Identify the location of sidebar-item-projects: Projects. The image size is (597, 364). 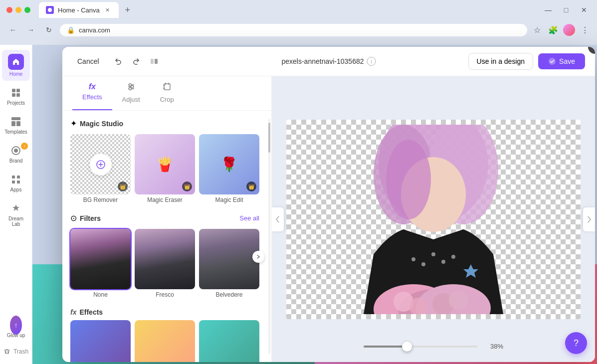
(16, 96).